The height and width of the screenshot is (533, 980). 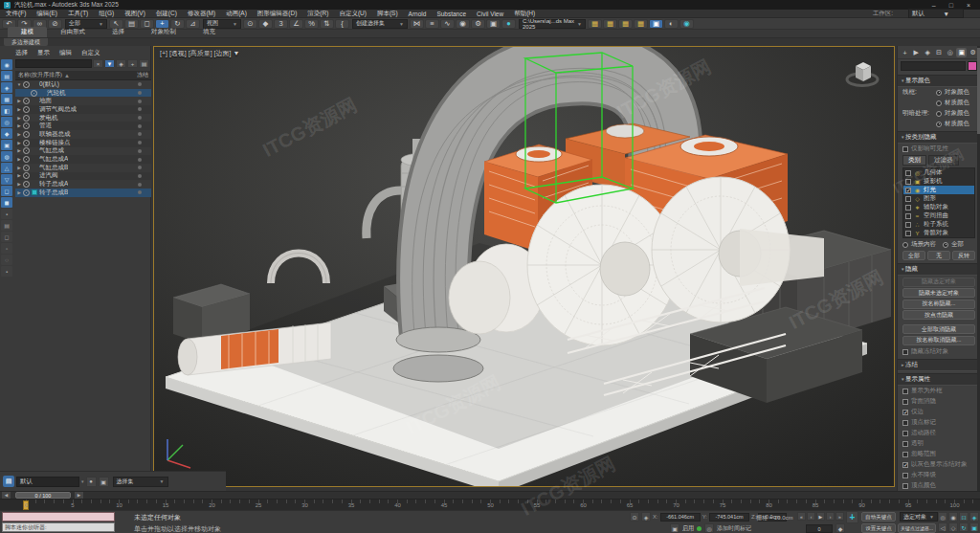 I want to click on hide-rollout-header: 隐藏, so click(x=939, y=270).